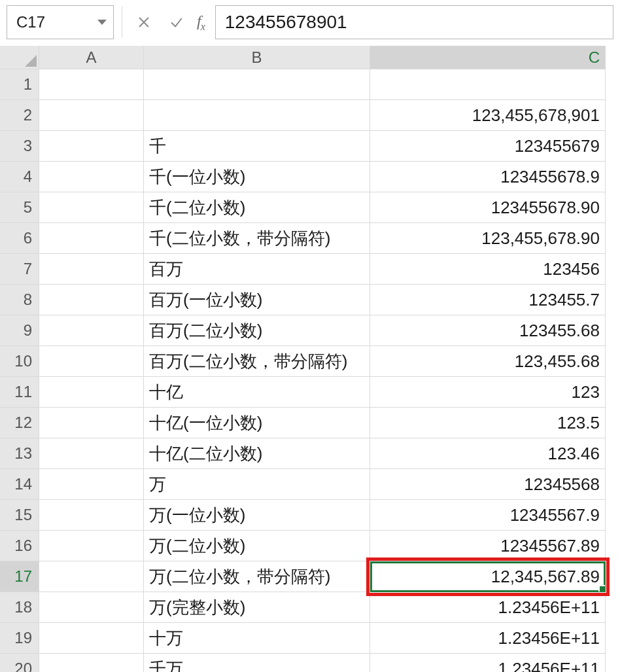 Image resolution: width=620 pixels, height=672 pixels. Describe the element at coordinates (257, 361) in the screenshot. I see `cell-B10: 百万(二位小数，带分隔符)` at that location.